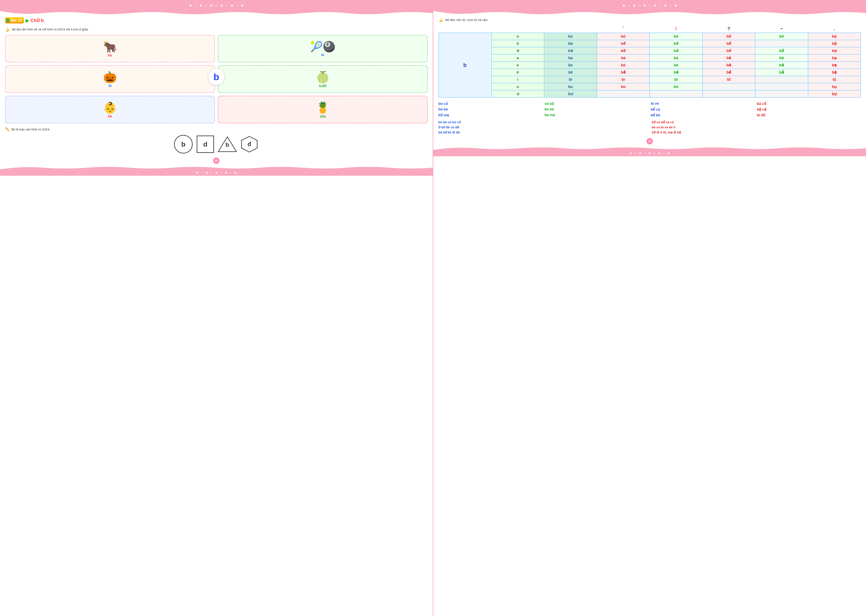 The width and height of the screenshot is (866, 616). I want to click on cell-be-tilde: bẽ, so click(781, 65).